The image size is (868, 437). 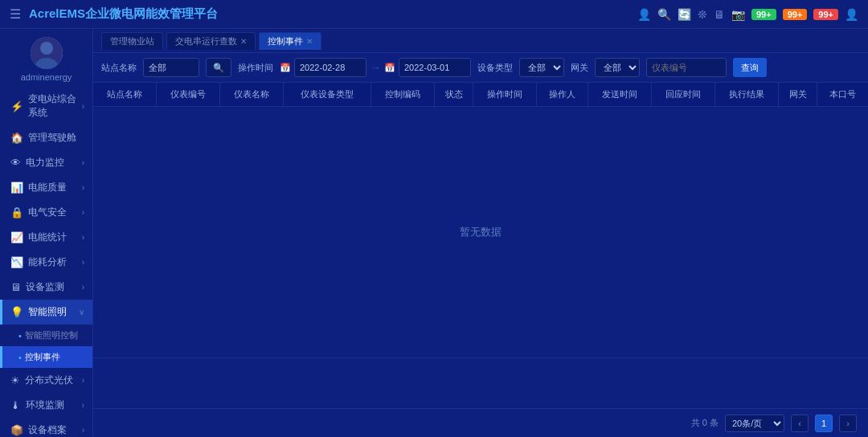 What do you see at coordinates (43, 357) in the screenshot?
I see `sub-item-label: 控制事件` at bounding box center [43, 357].